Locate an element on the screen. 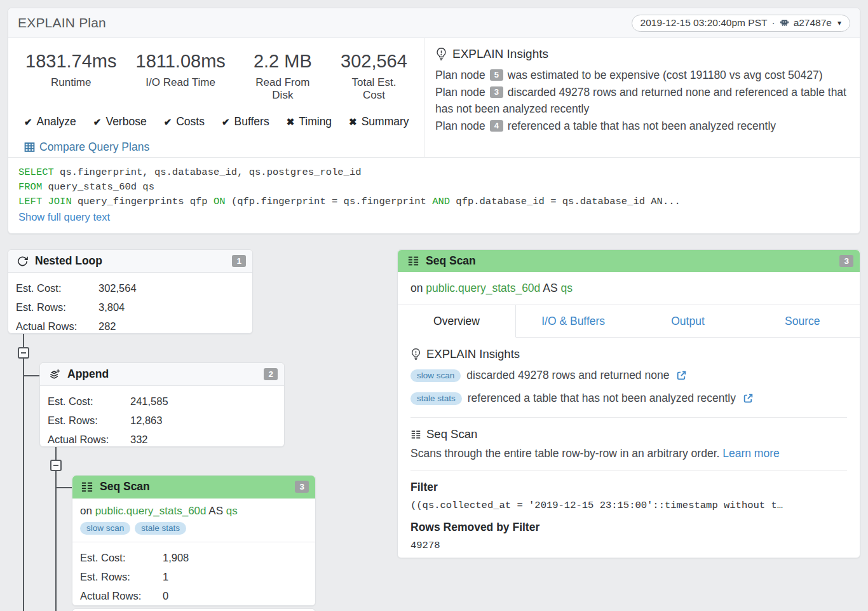 The image size is (868, 611). option-timing: ✖Timing is located at coordinates (309, 122).